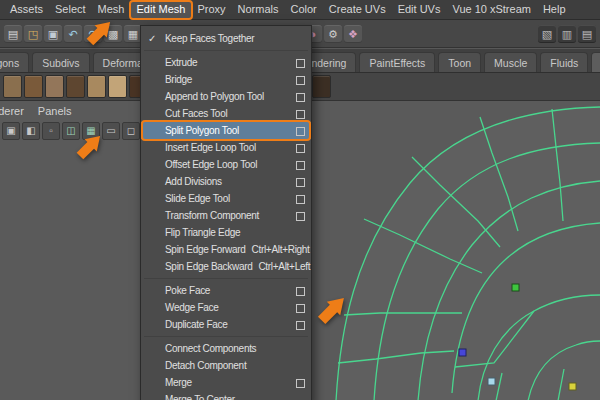 Image resolution: width=600 pixels, height=400 pixels. What do you see at coordinates (226, 130) in the screenshot?
I see `menu-item: ✓ Split Polygon Tool` at bounding box center [226, 130].